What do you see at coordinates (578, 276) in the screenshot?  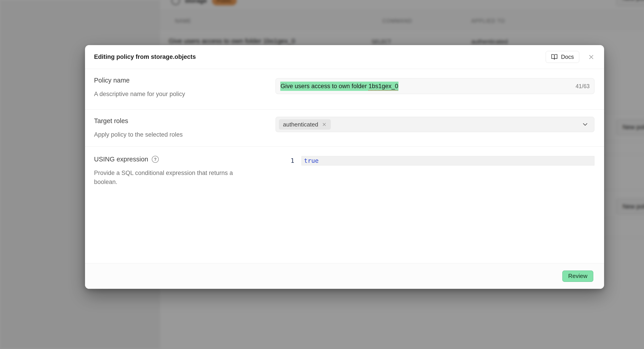 I see `review-button: Review` at bounding box center [578, 276].